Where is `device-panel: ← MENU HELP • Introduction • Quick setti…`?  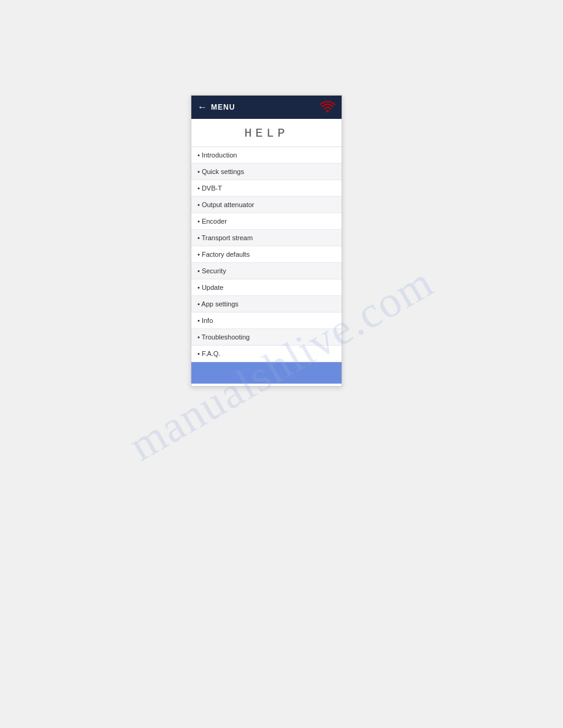 device-panel: ← MENU HELP • Introduction • Quick setti… is located at coordinates (266, 241).